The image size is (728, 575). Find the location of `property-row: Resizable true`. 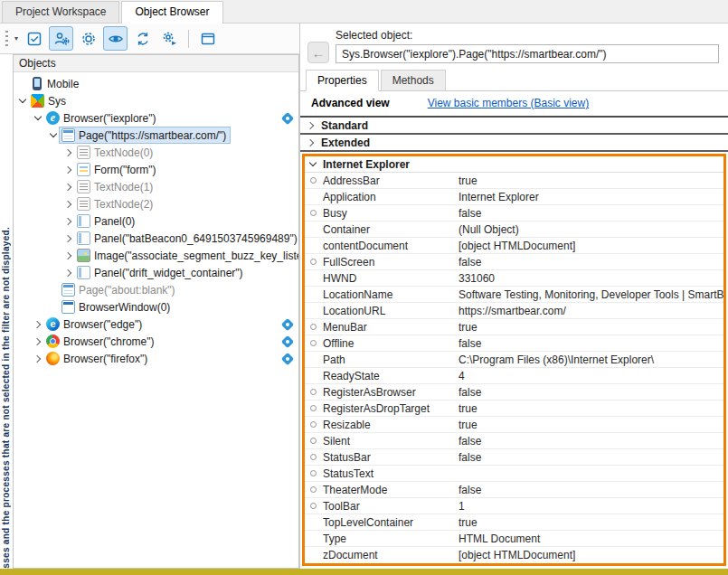

property-row: Resizable true is located at coordinates (514, 425).